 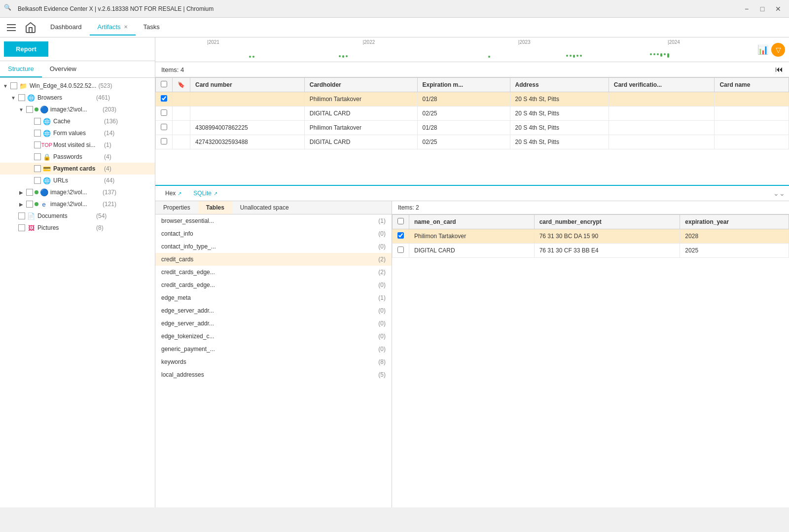 What do you see at coordinates (77, 216) in the screenshot?
I see `tree-node-documents: ▶ 📄 Documents (54)` at bounding box center [77, 216].